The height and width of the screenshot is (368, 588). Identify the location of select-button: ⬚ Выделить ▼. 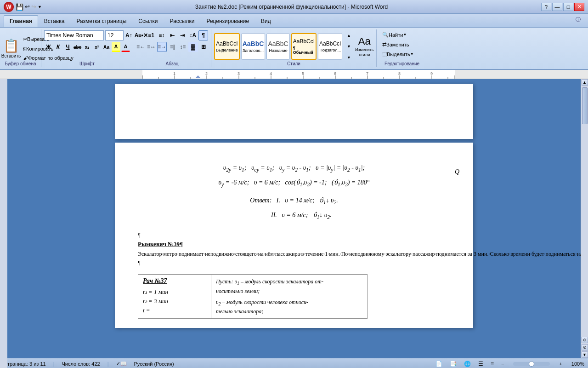
(402, 54).